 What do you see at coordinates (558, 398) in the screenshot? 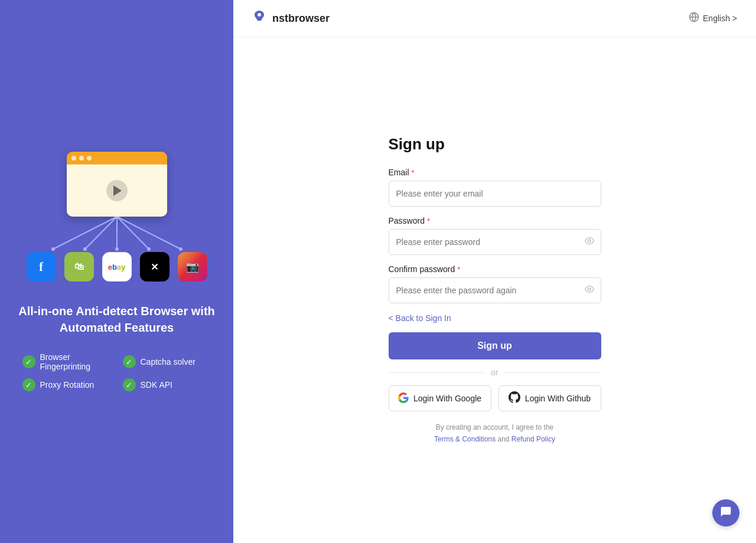
I see `github-btn-label: Login With Github` at bounding box center [558, 398].